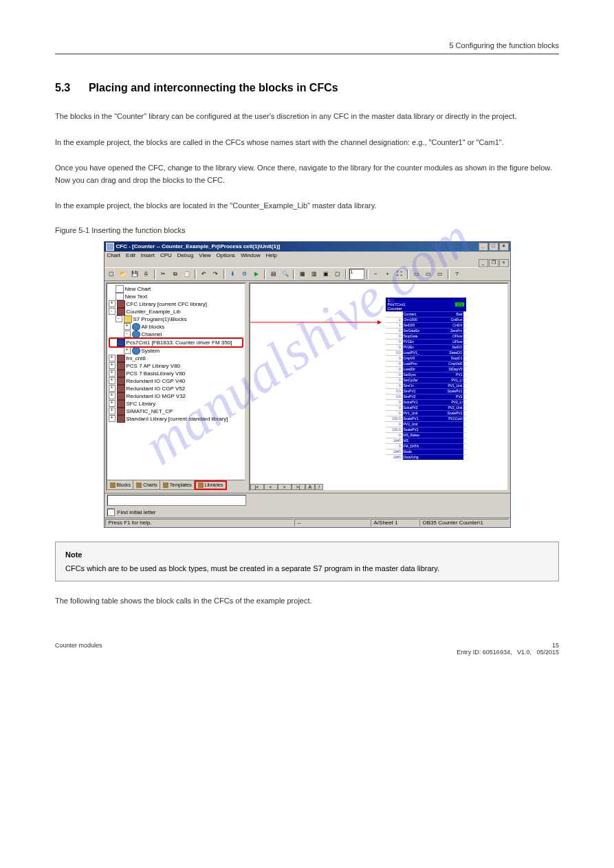 This screenshot has width=614, height=868. What do you see at coordinates (176, 319) in the screenshot?
I see `tree-item: -S7 Program(1)\Blocks` at bounding box center [176, 319].